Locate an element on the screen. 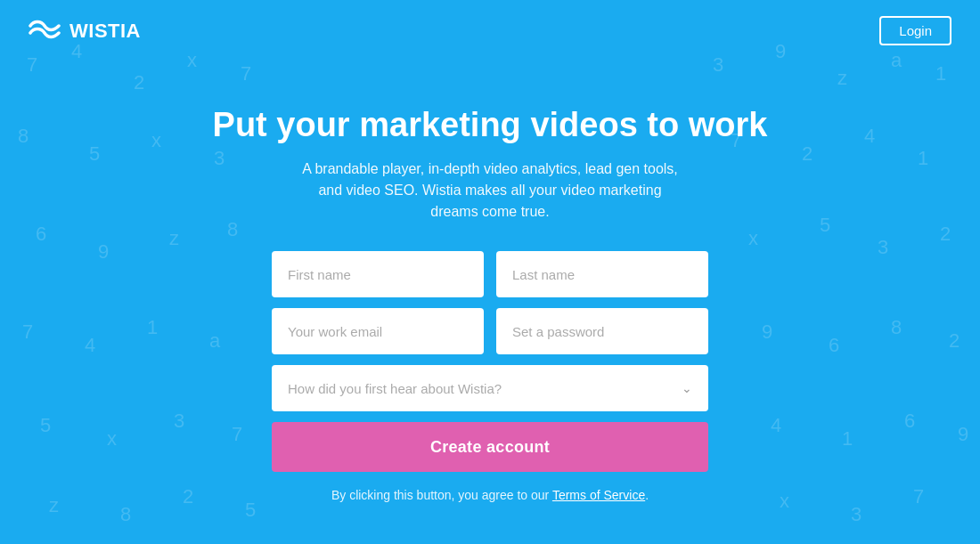 The width and height of the screenshot is (980, 544). page-headline: Put your marketing videos to work is located at coordinates (490, 125).